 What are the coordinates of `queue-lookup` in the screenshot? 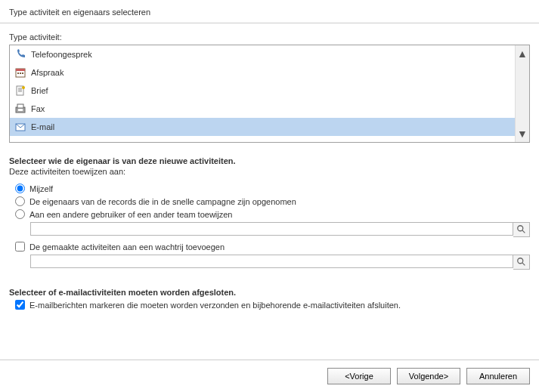 It's located at (280, 262).